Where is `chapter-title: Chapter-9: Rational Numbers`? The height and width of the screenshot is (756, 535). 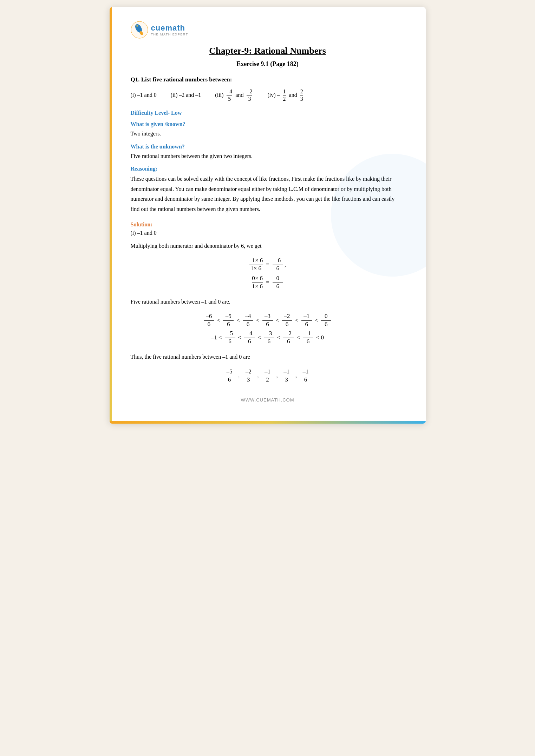 chapter-title: Chapter-9: Rational Numbers is located at coordinates (268, 51).